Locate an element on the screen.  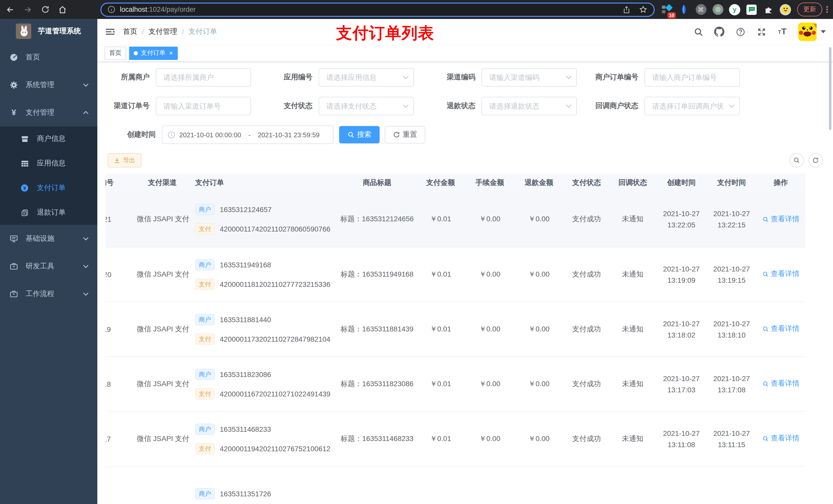
extension-command-icon: ⌘ is located at coordinates (701, 9).